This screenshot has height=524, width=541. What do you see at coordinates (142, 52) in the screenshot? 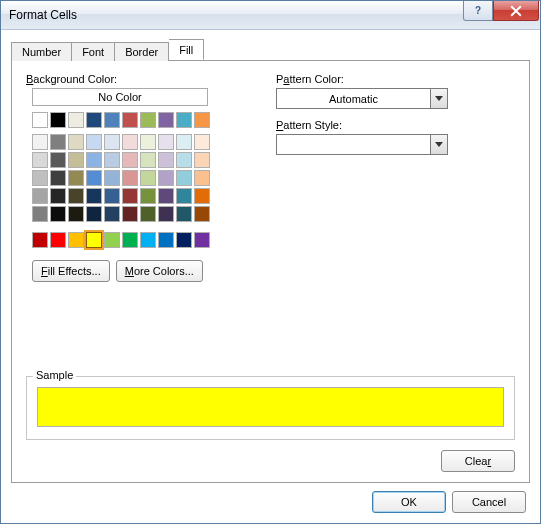
I see `tab-border: Border` at bounding box center [142, 52].